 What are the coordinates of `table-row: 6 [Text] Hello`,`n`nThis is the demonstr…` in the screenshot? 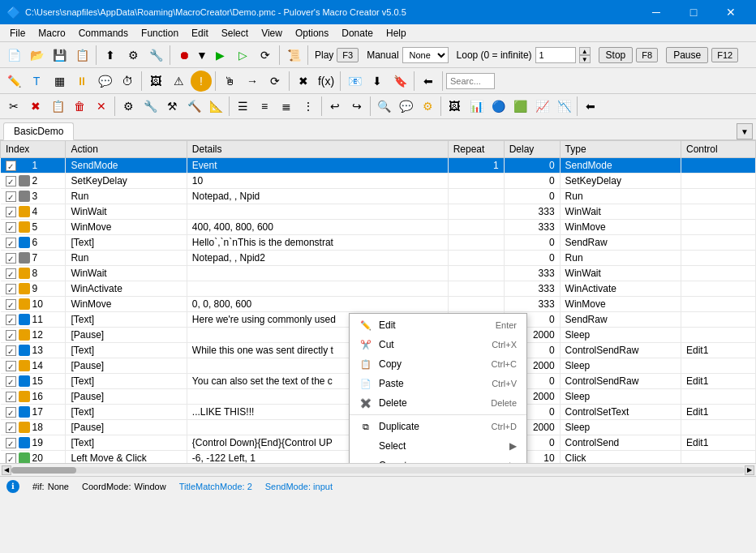 It's located at (378, 243).